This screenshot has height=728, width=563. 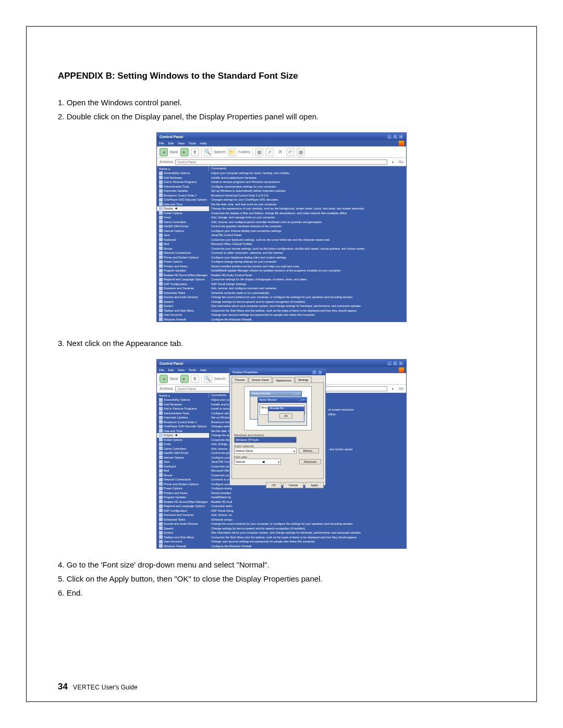 I want to click on list-item: Power OptionsConfigure energy-saving set…, so click(x=282, y=262).